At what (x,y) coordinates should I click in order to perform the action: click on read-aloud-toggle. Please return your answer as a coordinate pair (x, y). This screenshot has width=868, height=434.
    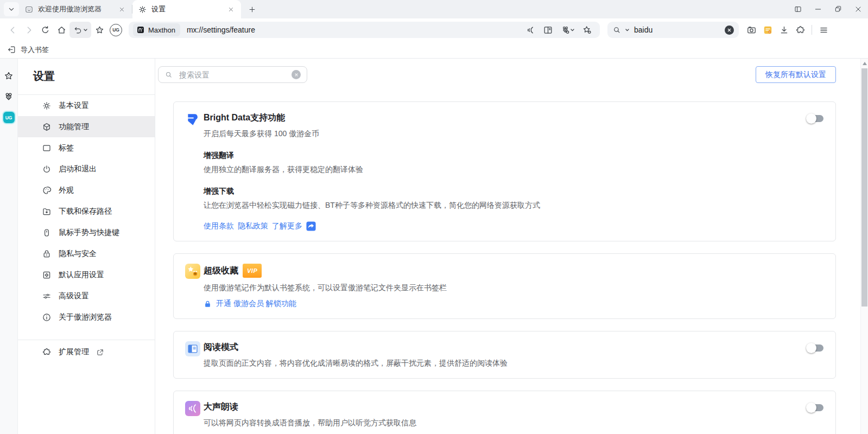
    Looking at the image, I should click on (815, 408).